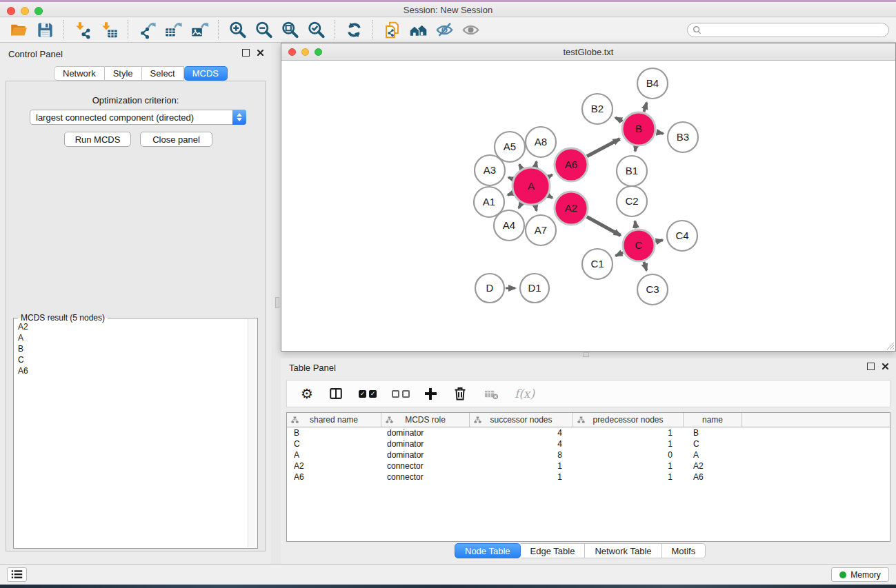  Describe the element at coordinates (521, 455) in the screenshot. I see `cell-successor-nodes: 8` at that location.